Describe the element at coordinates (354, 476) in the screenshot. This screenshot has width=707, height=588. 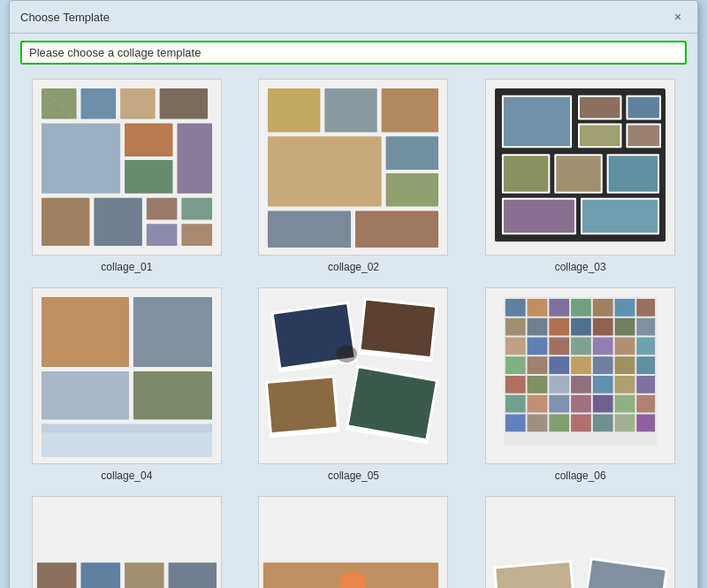
I see `template-label-05: collage_05` at that location.